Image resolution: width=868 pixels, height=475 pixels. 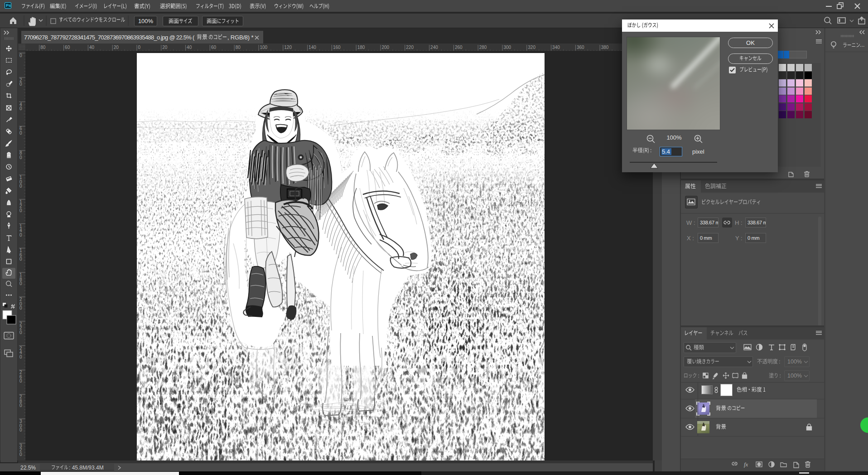 What do you see at coordinates (362, 47) in the screenshot?
I see `svg-text: 180` at bounding box center [362, 47].